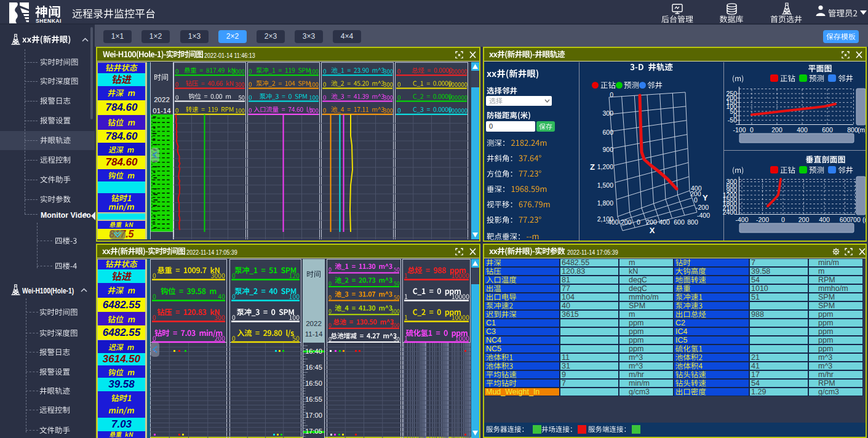 The height and width of the screenshot is (438, 868). I want to click on svg-text: 11-14, so click(314, 334).